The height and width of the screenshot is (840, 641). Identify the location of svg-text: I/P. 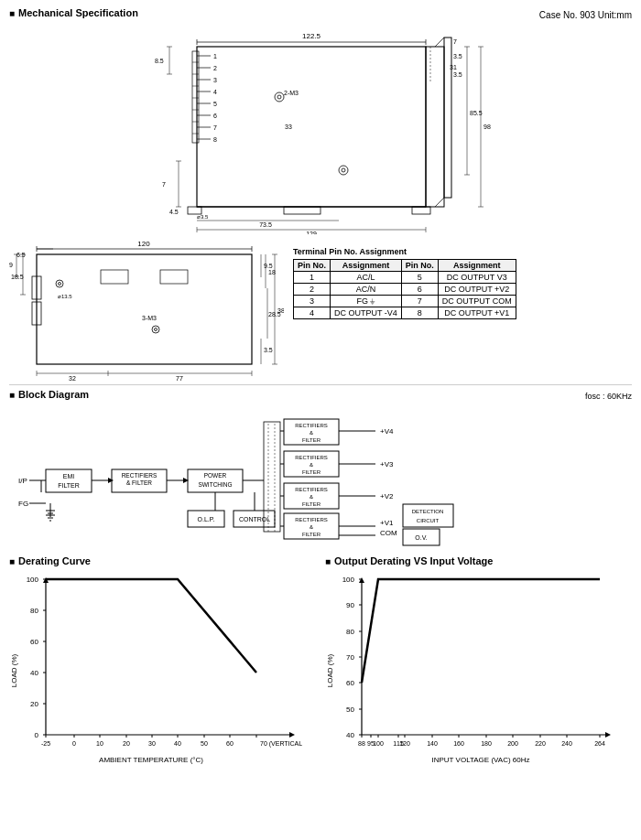
(23, 481).